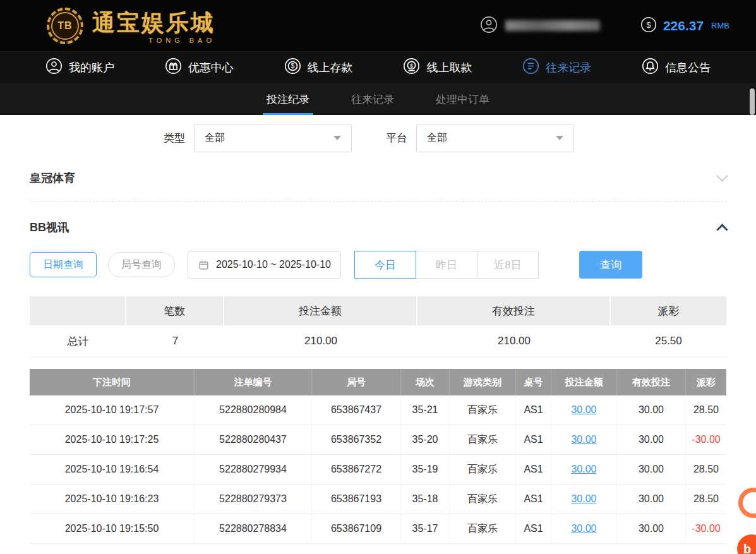  Describe the element at coordinates (78, 311) in the screenshot. I see `summary-header-blank` at that location.